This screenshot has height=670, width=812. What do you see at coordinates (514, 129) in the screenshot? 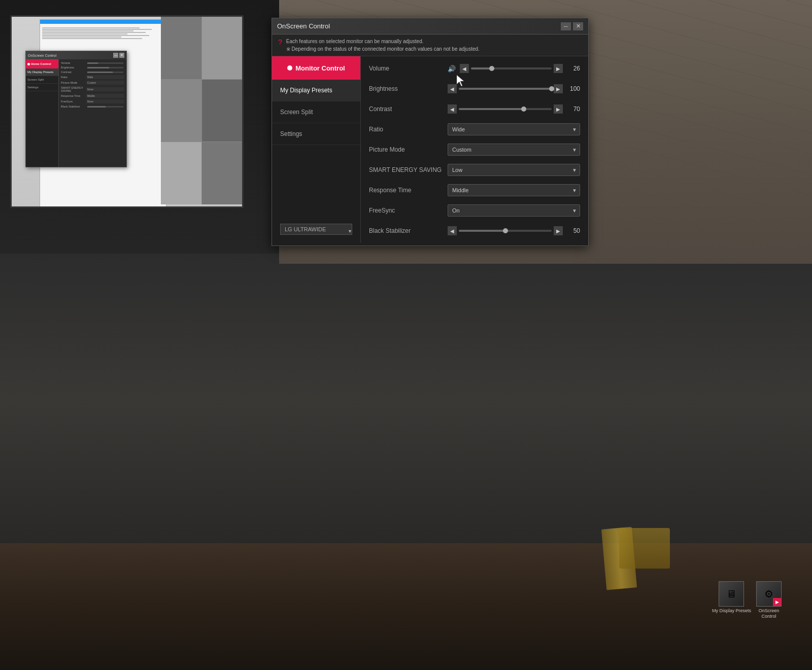
I see `ratio-select: Wide Original Just Scan 1:1 4:3` at bounding box center [514, 129].